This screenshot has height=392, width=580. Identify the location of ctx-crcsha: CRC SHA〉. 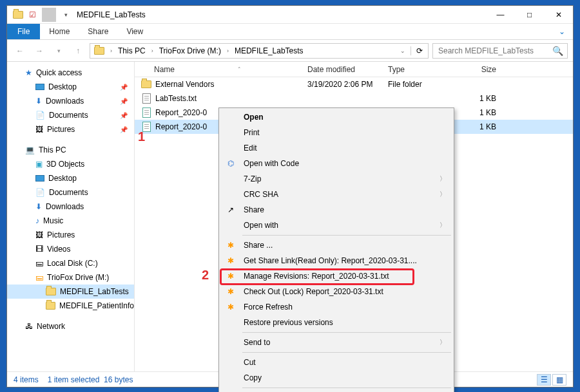
(336, 194).